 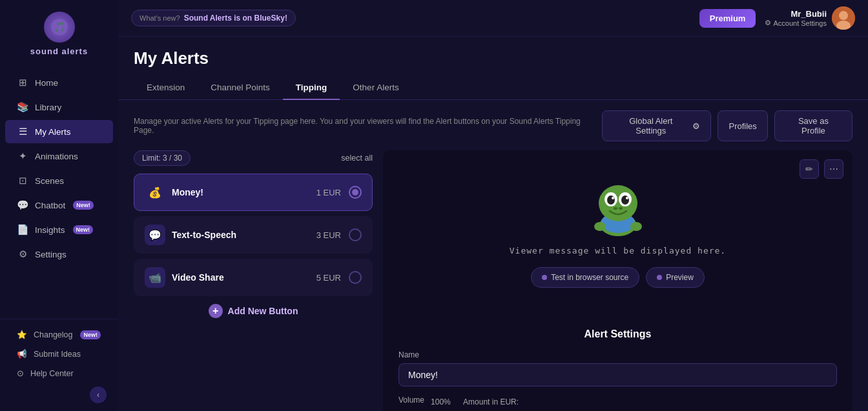 I want to click on test-browser-source-button: Test in browser source, so click(x=585, y=277).